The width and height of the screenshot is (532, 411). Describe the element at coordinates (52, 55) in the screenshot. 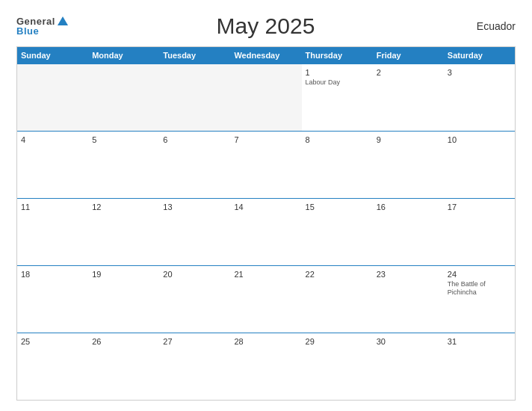

I see `day-header-sunday: Sunday` at that location.